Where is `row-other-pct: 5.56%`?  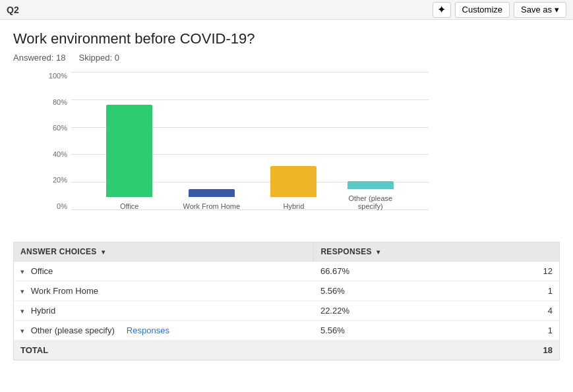
row-other-pct: 5.56% is located at coordinates (401, 331).